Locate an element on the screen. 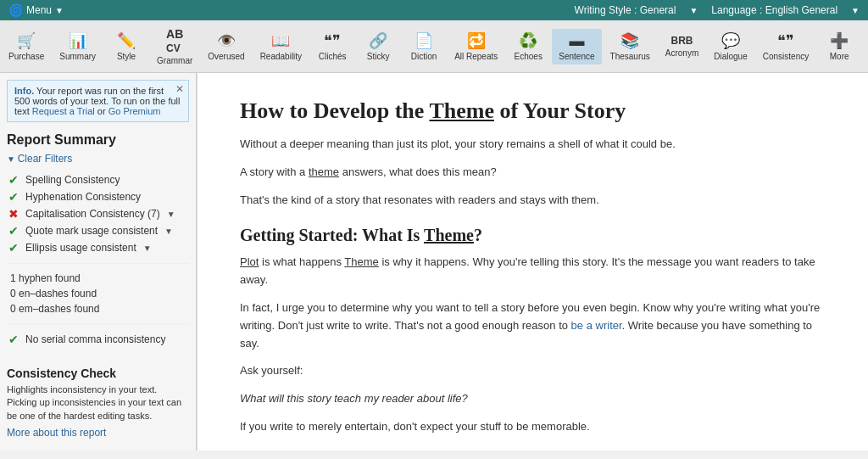 This screenshot has height=459, width=868. toolbar-item-sentence: ▬ Sentence is located at coordinates (576, 47).